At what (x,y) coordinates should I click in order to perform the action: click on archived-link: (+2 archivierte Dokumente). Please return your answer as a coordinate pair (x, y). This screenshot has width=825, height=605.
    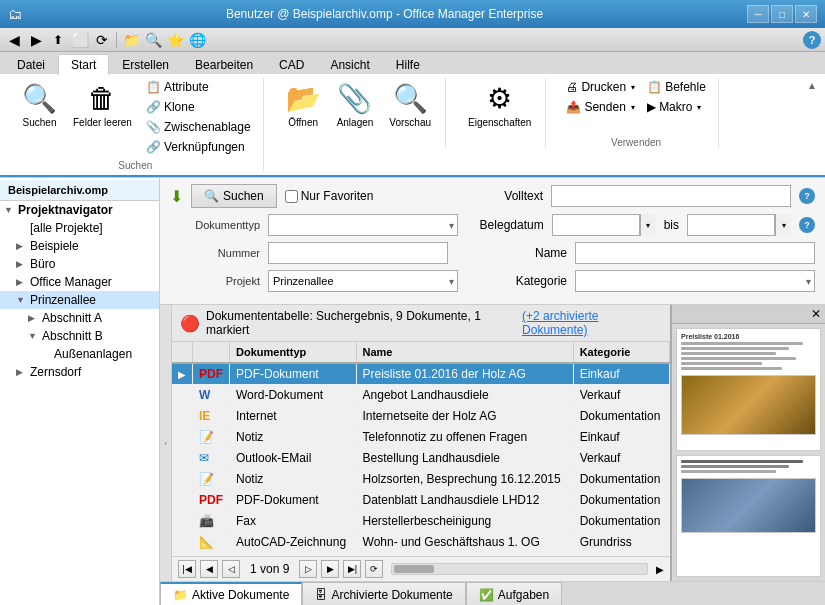
    Looking at the image, I should click on (592, 323).